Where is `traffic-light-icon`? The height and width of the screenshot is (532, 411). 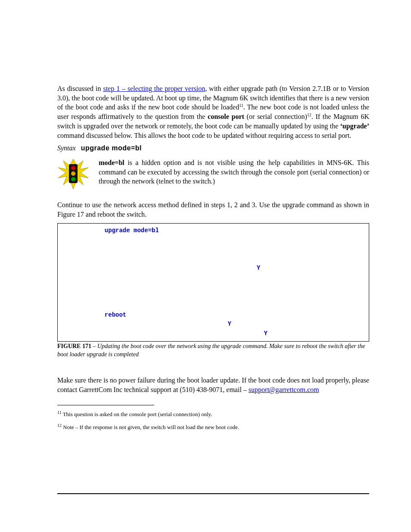
traffic-light-icon is located at coordinates (73, 174).